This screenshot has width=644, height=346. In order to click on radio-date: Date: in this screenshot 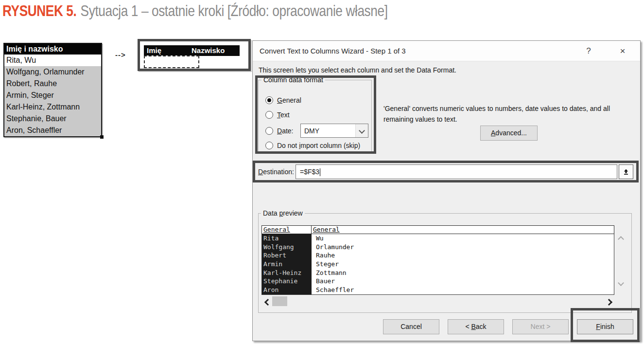, I will do `click(279, 131)`.